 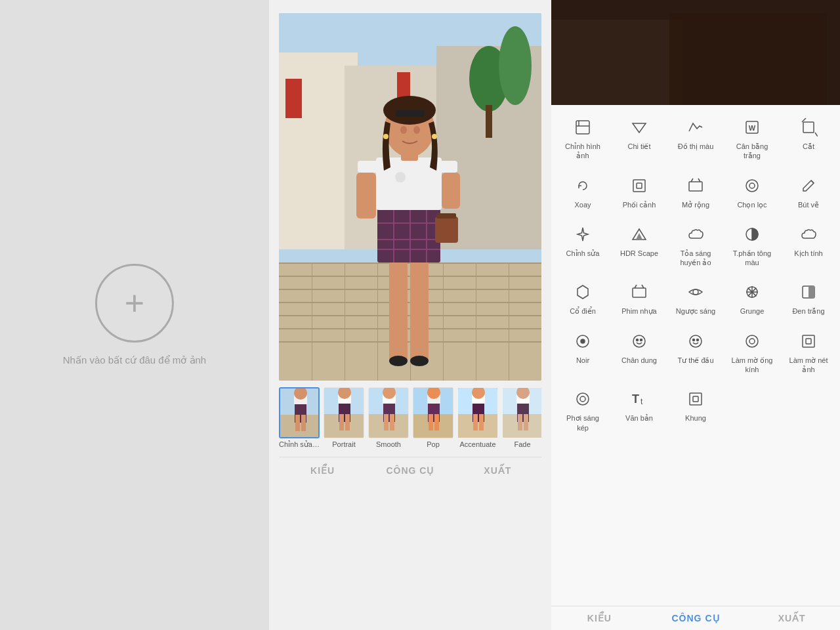 I want to click on right-tab-xuat: XUẤT, so click(x=791, y=618).